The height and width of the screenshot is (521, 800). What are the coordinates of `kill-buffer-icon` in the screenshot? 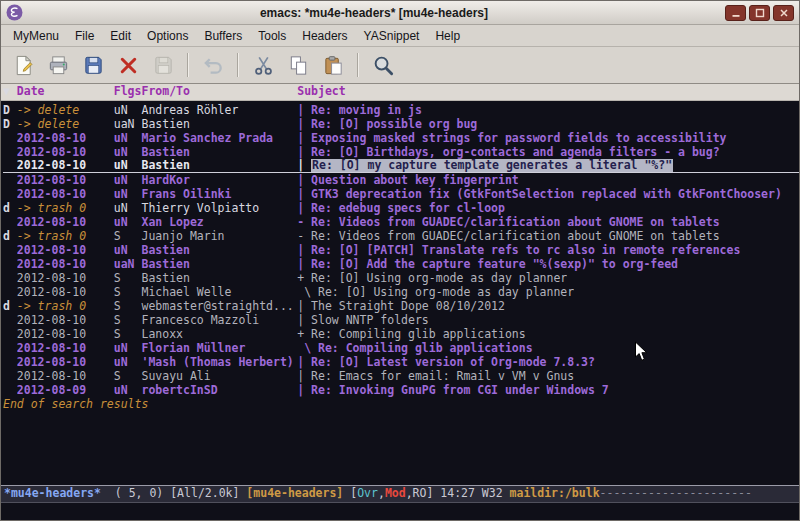 It's located at (128, 66).